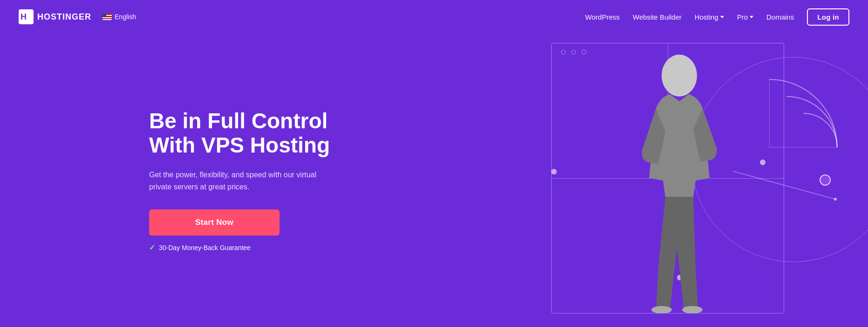 This screenshot has height=327, width=868. Describe the element at coordinates (214, 223) in the screenshot. I see `start-now-button: Start Now` at that location.